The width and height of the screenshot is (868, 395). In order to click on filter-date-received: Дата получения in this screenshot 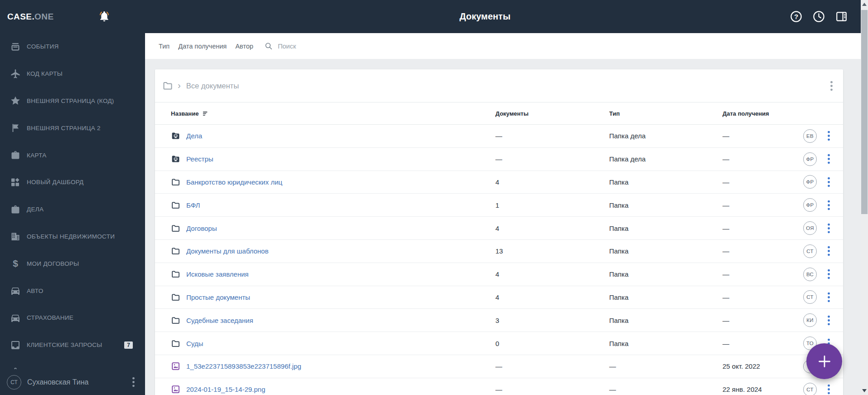, I will do `click(202, 46)`.